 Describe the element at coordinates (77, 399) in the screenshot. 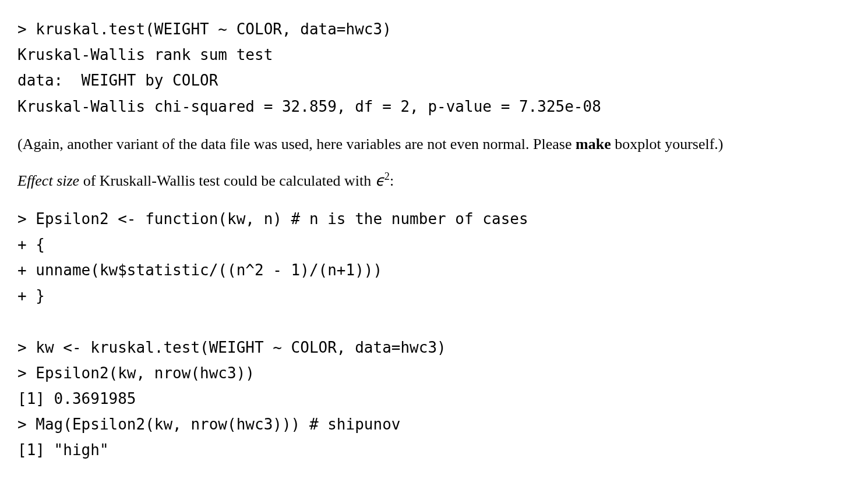

I see `code-line: [1] 0.3691985` at that location.